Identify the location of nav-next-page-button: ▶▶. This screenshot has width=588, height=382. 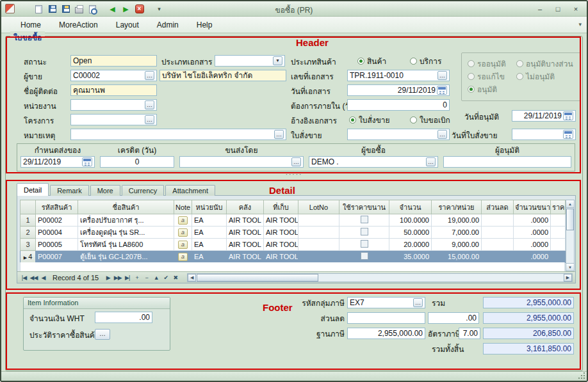
(118, 278).